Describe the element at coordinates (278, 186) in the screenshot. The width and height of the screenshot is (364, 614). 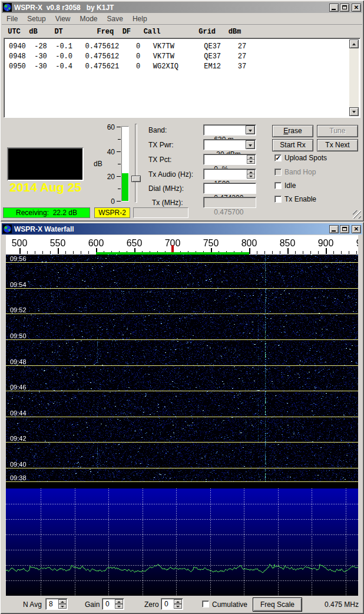
I see `idle-checkbox` at that location.